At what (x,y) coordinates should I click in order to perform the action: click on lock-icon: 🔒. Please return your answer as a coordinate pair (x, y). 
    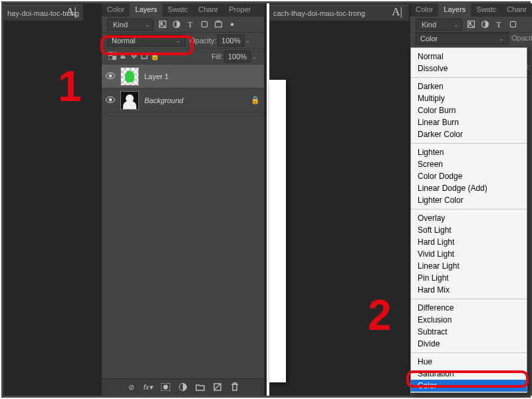
    Looking at the image, I should click on (255, 100).